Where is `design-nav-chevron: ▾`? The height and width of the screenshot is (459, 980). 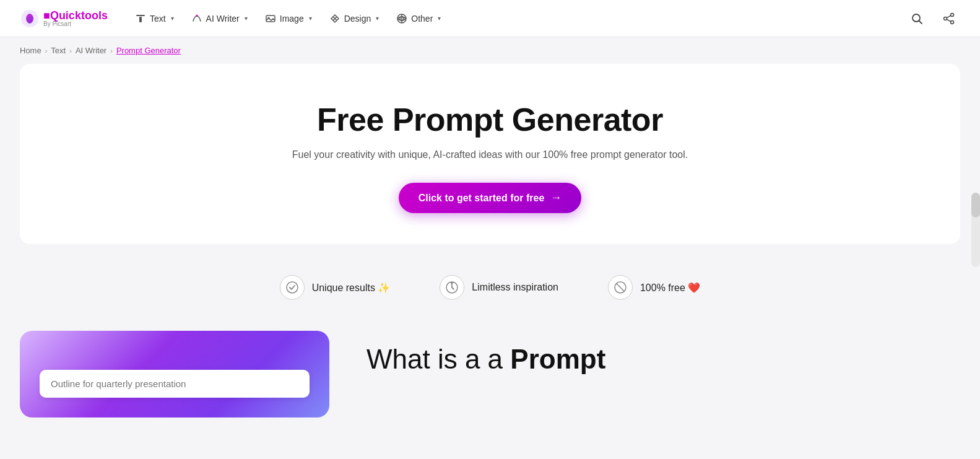
design-nav-chevron: ▾ is located at coordinates (378, 19).